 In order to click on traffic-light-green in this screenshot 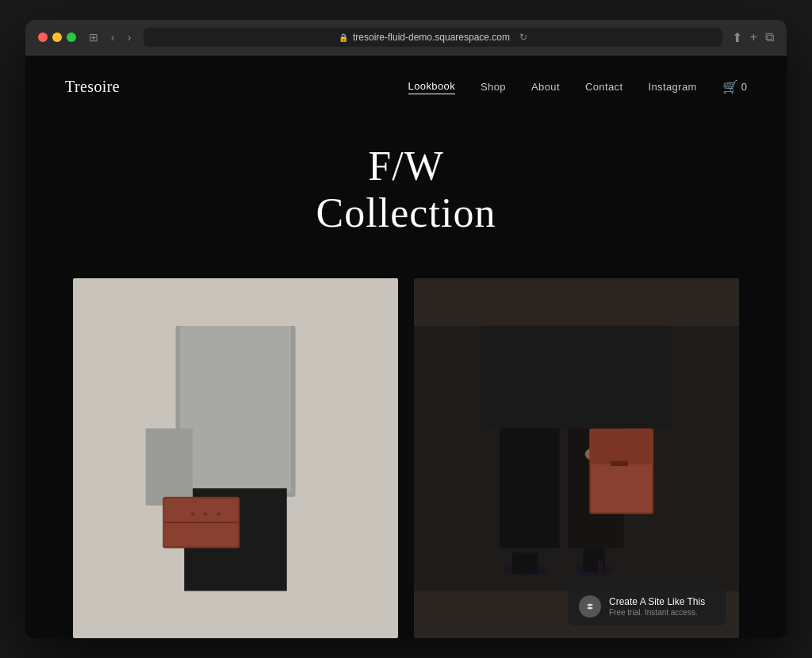, I will do `click(71, 37)`.